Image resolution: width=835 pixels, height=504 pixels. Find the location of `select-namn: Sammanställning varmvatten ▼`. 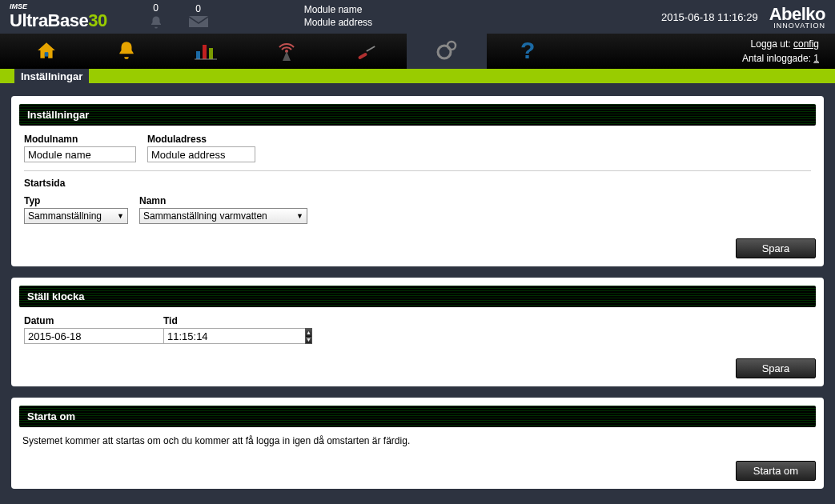

select-namn: Sammanställning varmvatten ▼ is located at coordinates (223, 216).